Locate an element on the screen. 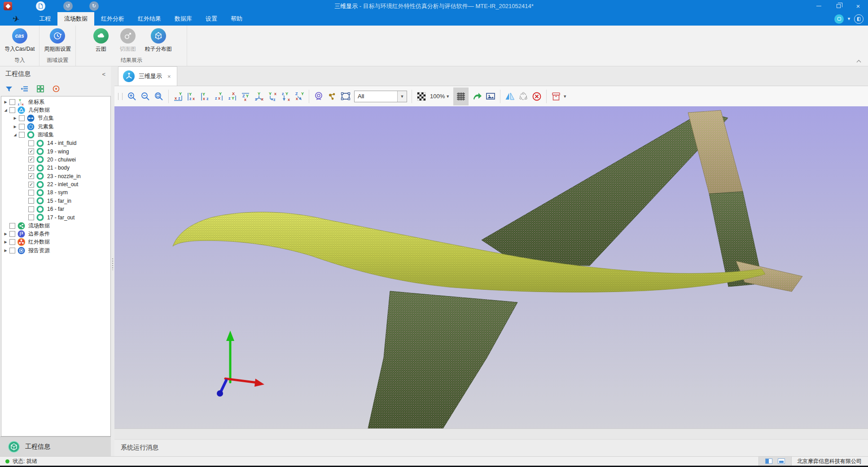 The image size is (868, 467). import-cas-dat-button: cas 导入Cas/Dat is located at coordinates (20, 40).